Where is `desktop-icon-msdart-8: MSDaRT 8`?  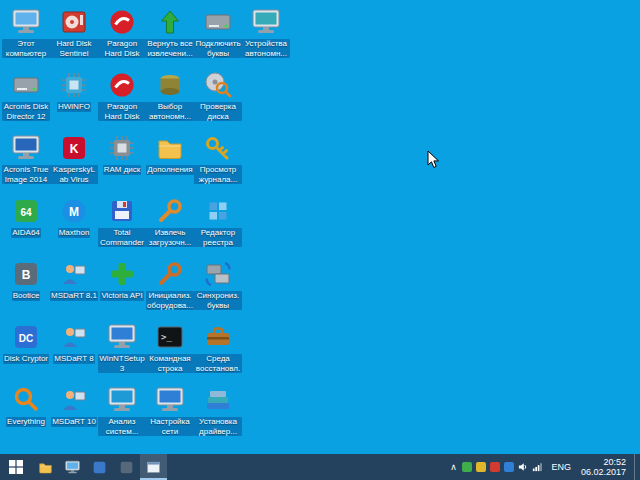 desktop-icon-msdart-8: MSDaRT 8 is located at coordinates (74, 352).